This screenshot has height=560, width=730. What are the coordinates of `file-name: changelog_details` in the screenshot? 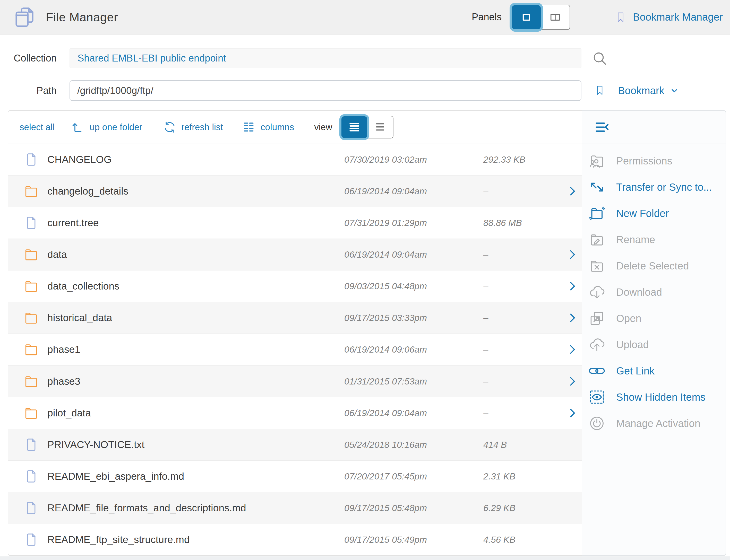 It's located at (88, 191).